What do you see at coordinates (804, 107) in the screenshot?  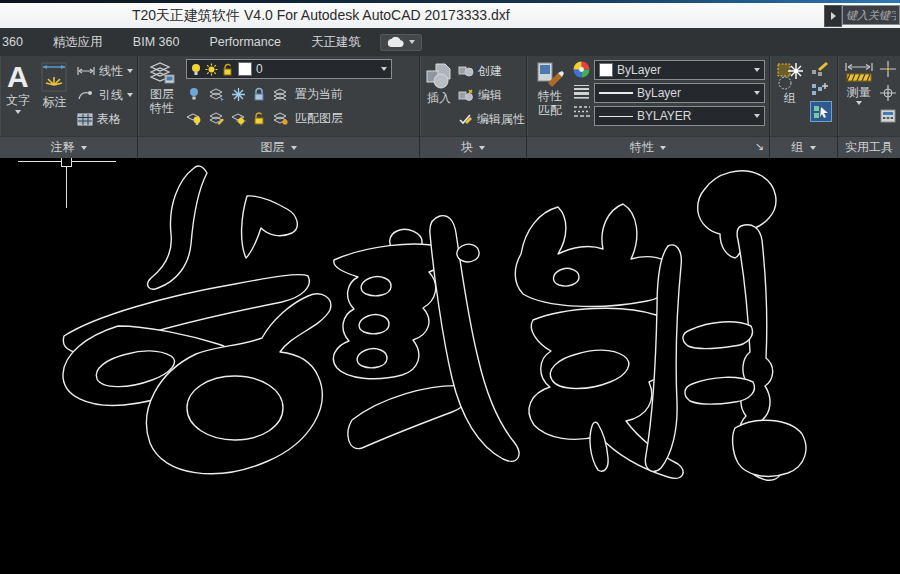 I see `ribbon-panel-group: 组 组` at bounding box center [804, 107].